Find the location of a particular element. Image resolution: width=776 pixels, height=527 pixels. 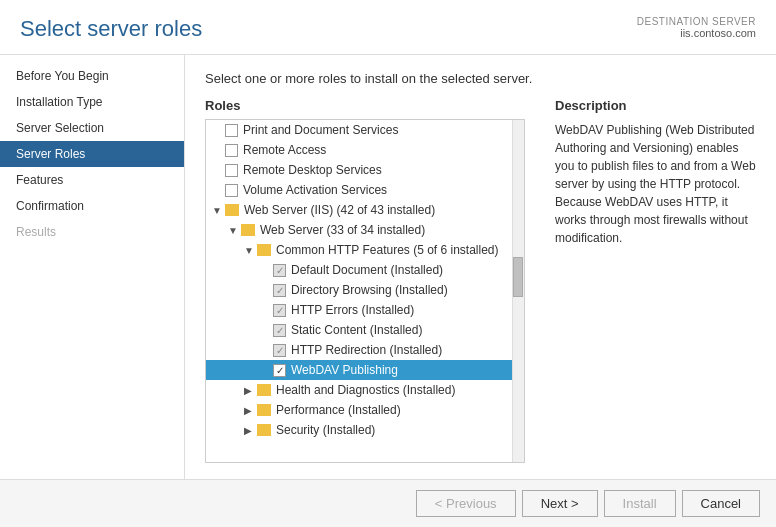

checkbox-http-redirection is located at coordinates (280, 350).